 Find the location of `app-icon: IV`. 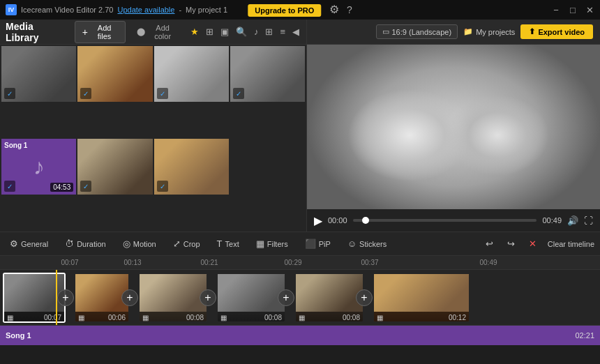

app-icon: IV is located at coordinates (11, 10).